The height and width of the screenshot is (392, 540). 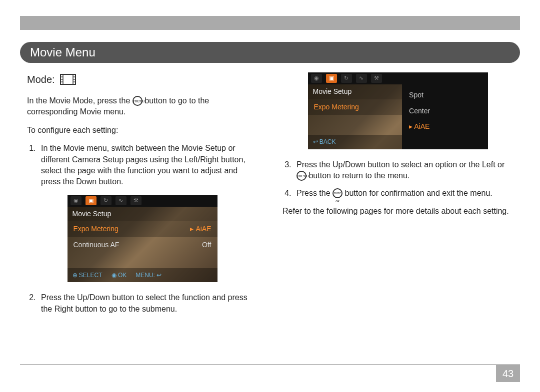 I want to click on cam1-footer: ⊕ SELECT ◉ OK MENU: ↩, so click(x=142, y=276).